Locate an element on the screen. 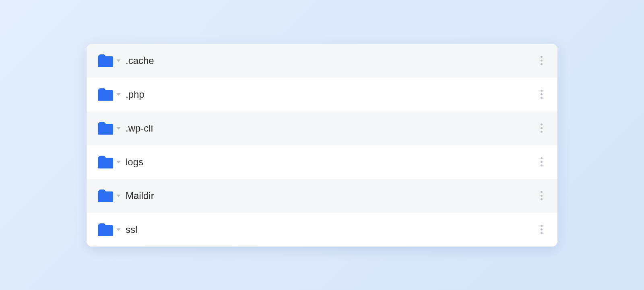 This screenshot has width=644, height=290. file-row: .php is located at coordinates (322, 95).